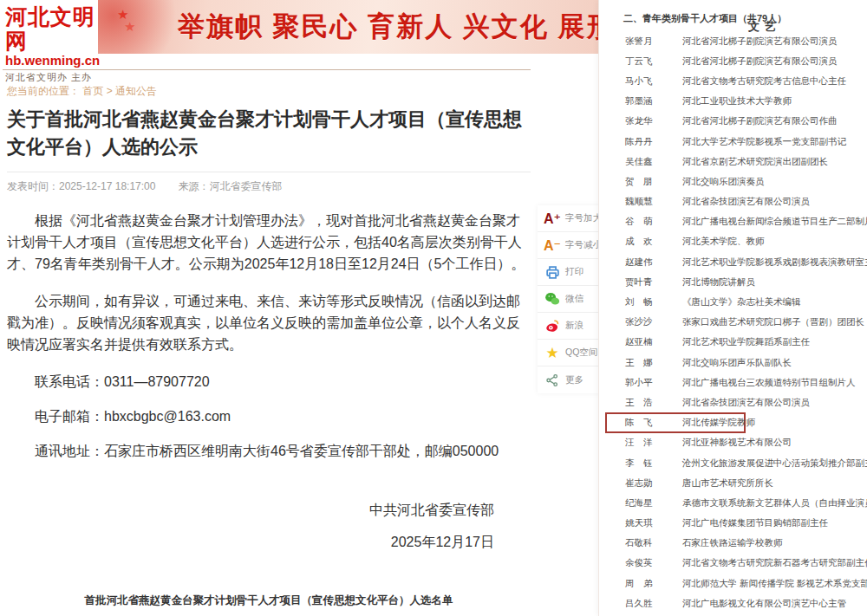 This screenshot has width=867, height=616. Describe the element at coordinates (651, 182) in the screenshot. I see `person-name: 贺 朋` at that location.